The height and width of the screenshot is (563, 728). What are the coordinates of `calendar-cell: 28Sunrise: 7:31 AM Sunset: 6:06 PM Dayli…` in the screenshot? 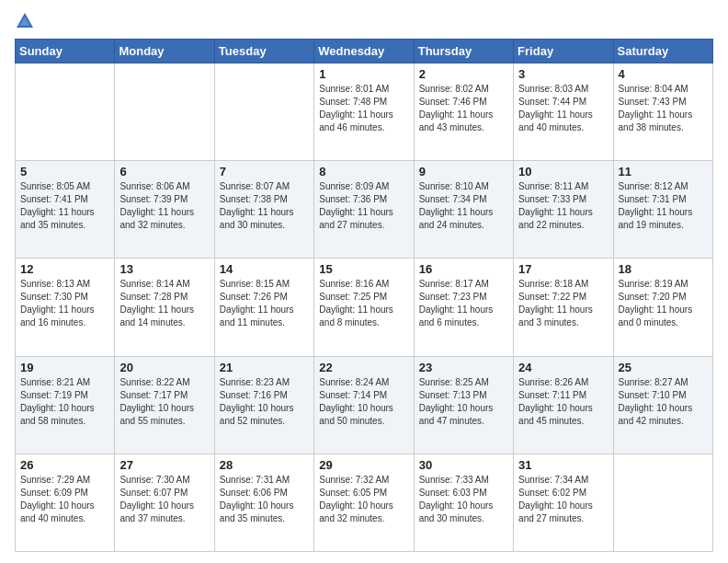 It's located at (264, 502).